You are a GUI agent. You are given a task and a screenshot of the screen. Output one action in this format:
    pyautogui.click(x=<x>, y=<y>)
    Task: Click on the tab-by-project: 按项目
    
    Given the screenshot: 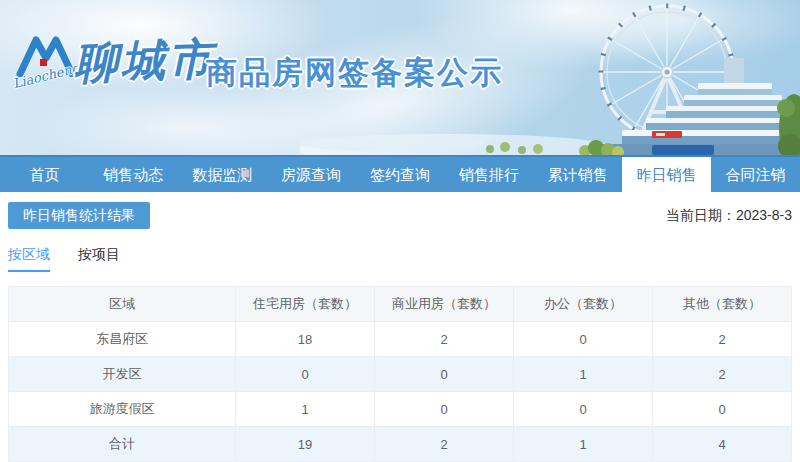 What is the action you would take?
    pyautogui.click(x=99, y=259)
    